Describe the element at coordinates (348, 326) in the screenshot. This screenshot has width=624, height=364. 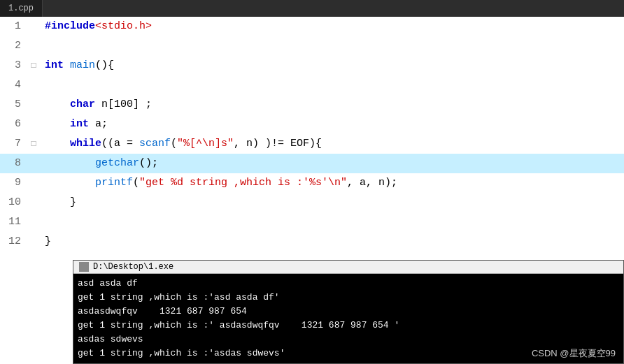
I see `terminal-line: get 1 string ,which is :' asdasdwqfqv 13…` at that location.